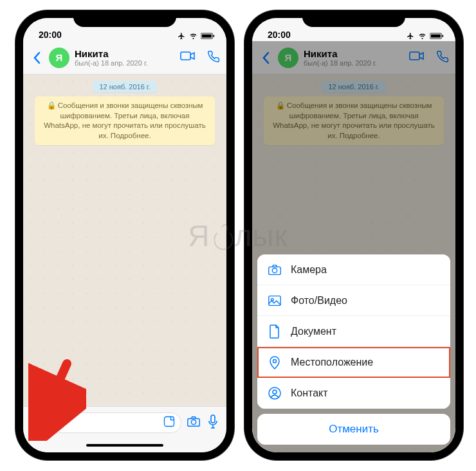 The image size is (476, 471). What do you see at coordinates (314, 332) in the screenshot?
I see `sheet-item-label: Документ` at bounding box center [314, 332].